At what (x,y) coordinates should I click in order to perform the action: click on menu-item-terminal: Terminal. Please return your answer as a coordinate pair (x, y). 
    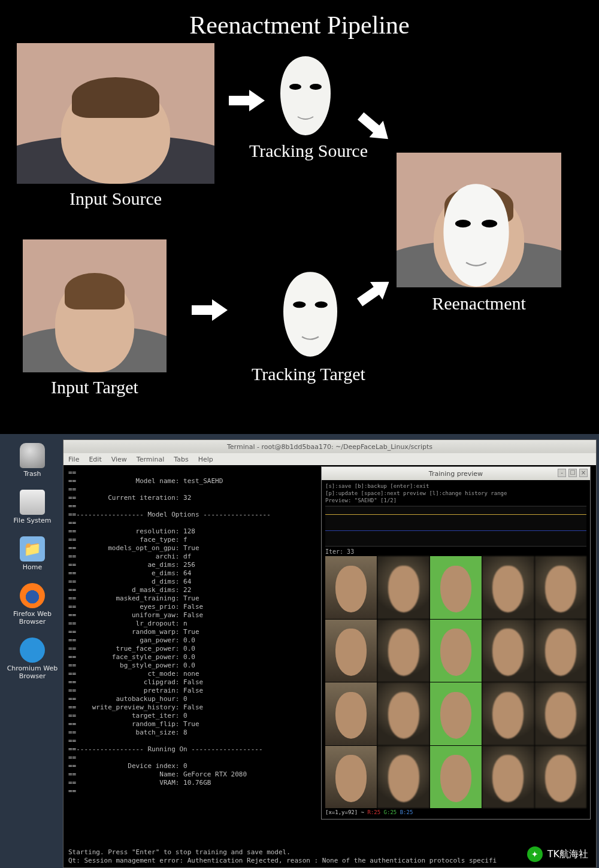
    Looking at the image, I should click on (151, 460).